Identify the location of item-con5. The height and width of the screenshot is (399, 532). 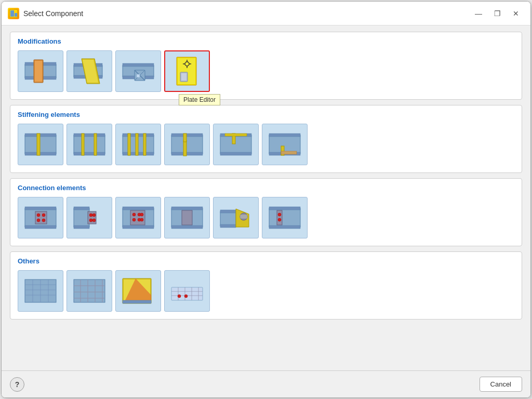
(236, 218).